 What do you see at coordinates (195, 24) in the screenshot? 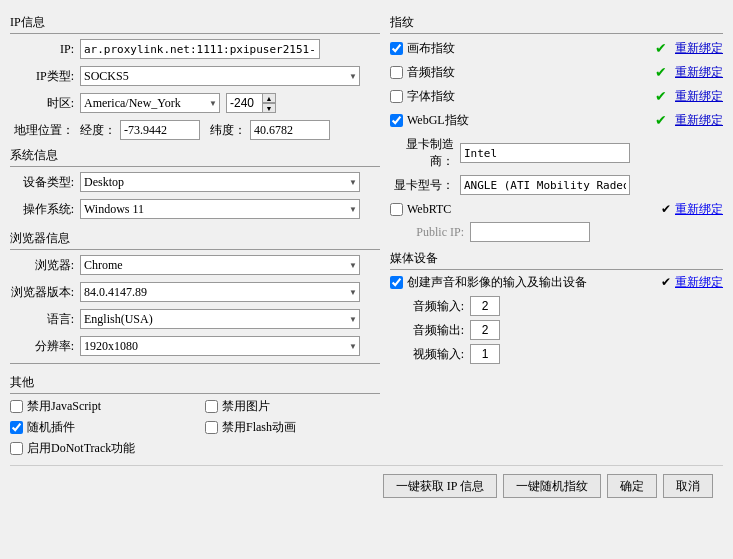
I see `ip-info-title: IP信息` at bounding box center [195, 24].